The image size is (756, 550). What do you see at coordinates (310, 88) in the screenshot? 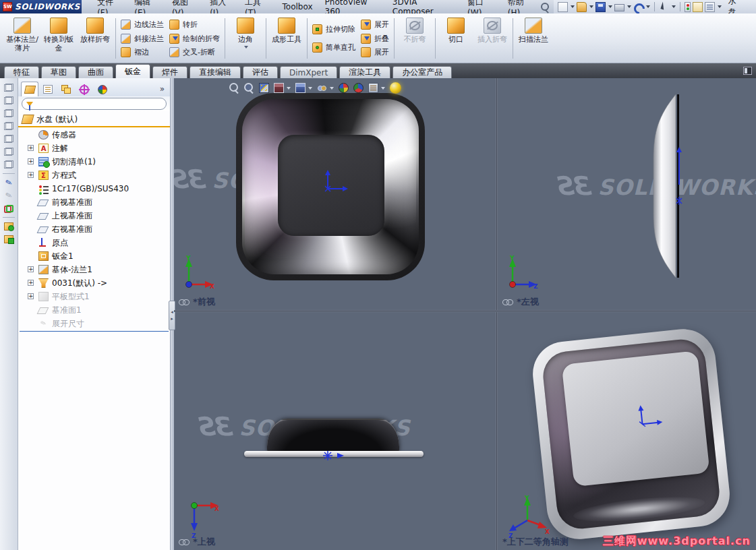
I see `display-style-caret` at bounding box center [310, 88].